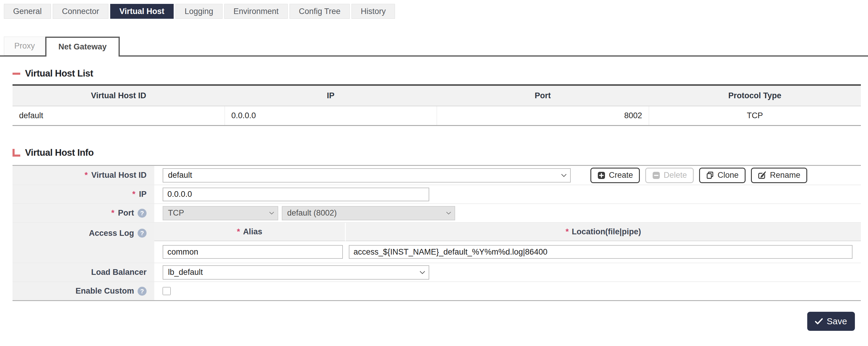 This screenshot has width=868, height=346. Describe the element at coordinates (440, 73) in the screenshot. I see `virtual-host-list-header: Virtual Host List` at that location.